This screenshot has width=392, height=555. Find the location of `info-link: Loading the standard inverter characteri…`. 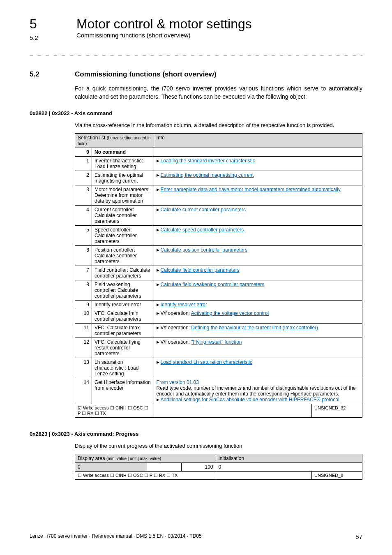

info-link: Loading the standard inverter characteri… is located at coordinates (208, 161).